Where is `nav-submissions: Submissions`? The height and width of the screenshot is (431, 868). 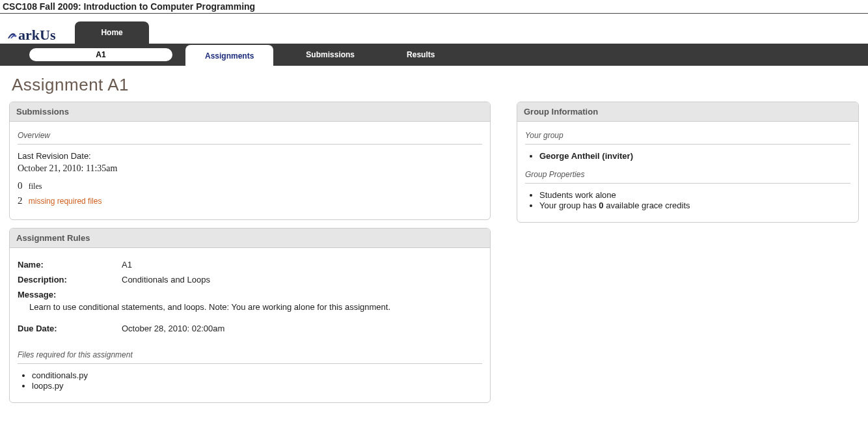 nav-submissions: Submissions is located at coordinates (331, 55).